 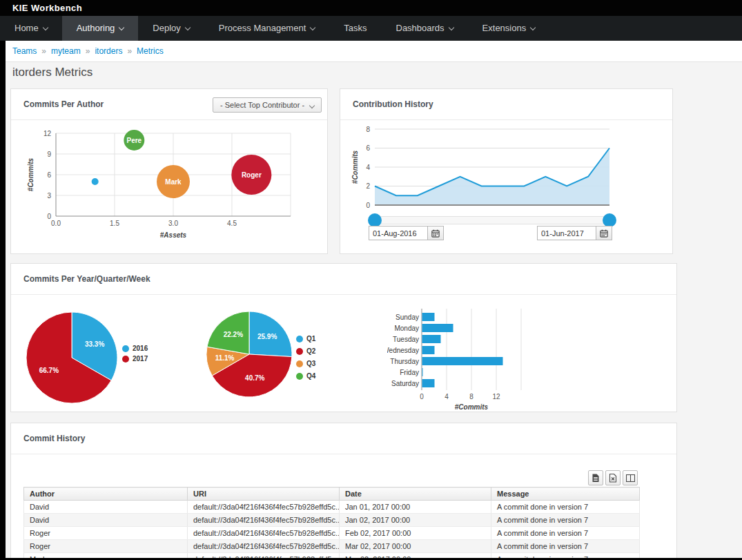 What do you see at coordinates (66, 51) in the screenshot?
I see `breadcrumb-link-myteam: myteam` at bounding box center [66, 51].